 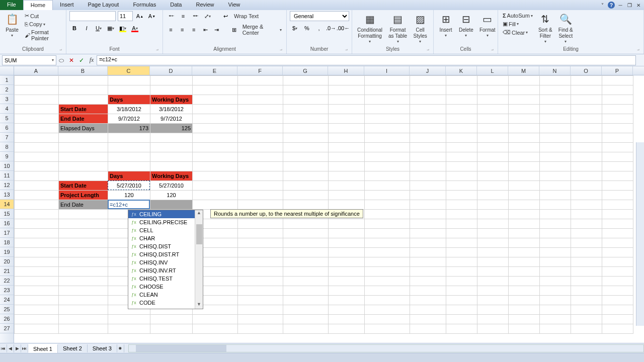 What do you see at coordinates (493, 70) in the screenshot?
I see `column-header-L: L` at bounding box center [493, 70].